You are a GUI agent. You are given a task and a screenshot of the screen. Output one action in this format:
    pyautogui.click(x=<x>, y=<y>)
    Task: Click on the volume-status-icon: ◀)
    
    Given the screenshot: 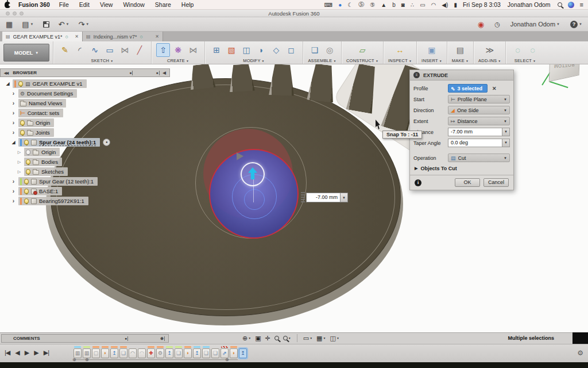 What is the action you would take?
    pyautogui.click(x=444, y=5)
    